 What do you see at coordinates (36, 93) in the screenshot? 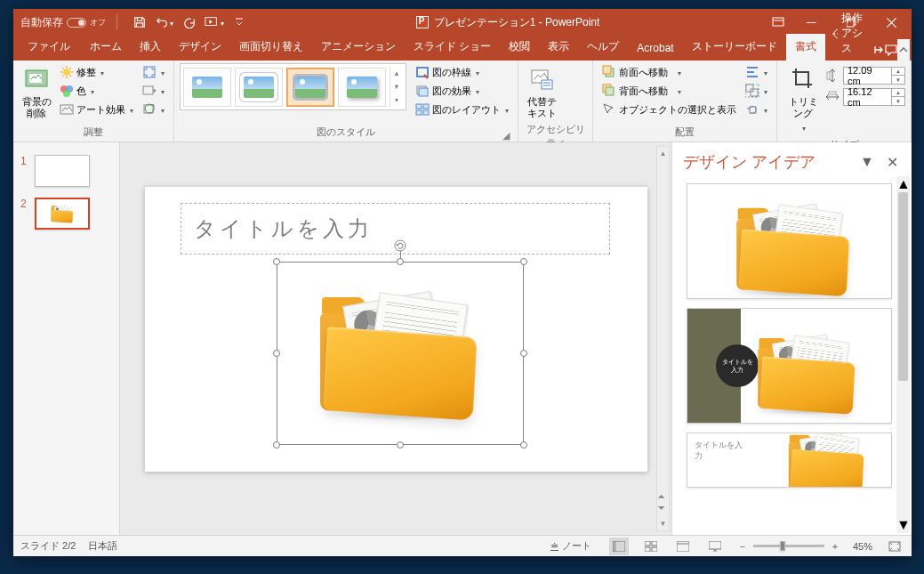
I see `remove-background-button: 背景の 削除` at bounding box center [36, 93].